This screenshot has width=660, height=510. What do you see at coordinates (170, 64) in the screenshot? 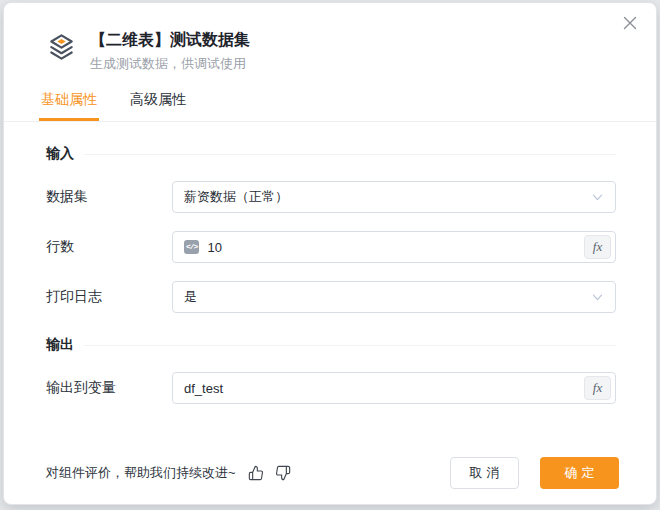
I see `dialog-subtitle: 生成测试数据，供调试使用` at bounding box center [170, 64].